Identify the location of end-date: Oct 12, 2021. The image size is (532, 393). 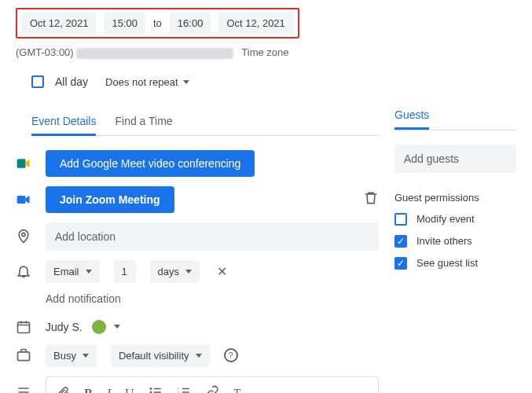
(255, 24).